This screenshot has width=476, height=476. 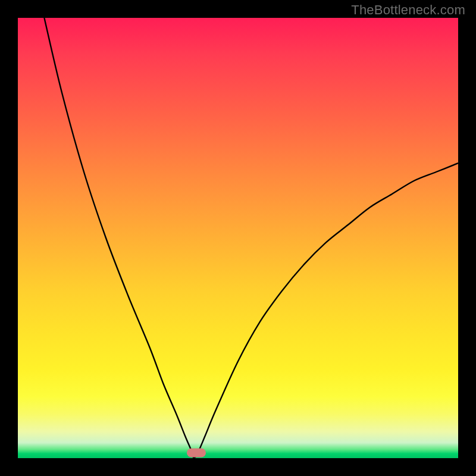 I want to click on minimum-marker, so click(x=196, y=453).